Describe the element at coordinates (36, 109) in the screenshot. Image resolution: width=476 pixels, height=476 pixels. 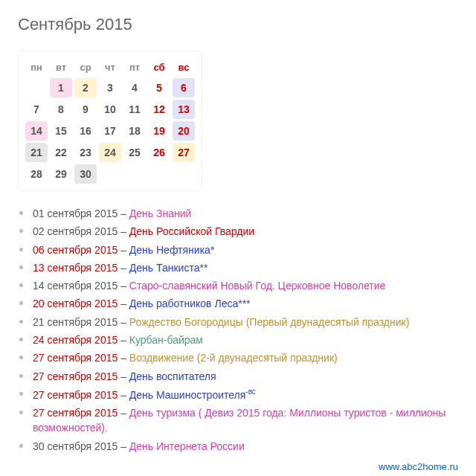
I see `calendar-cell: 7` at that location.